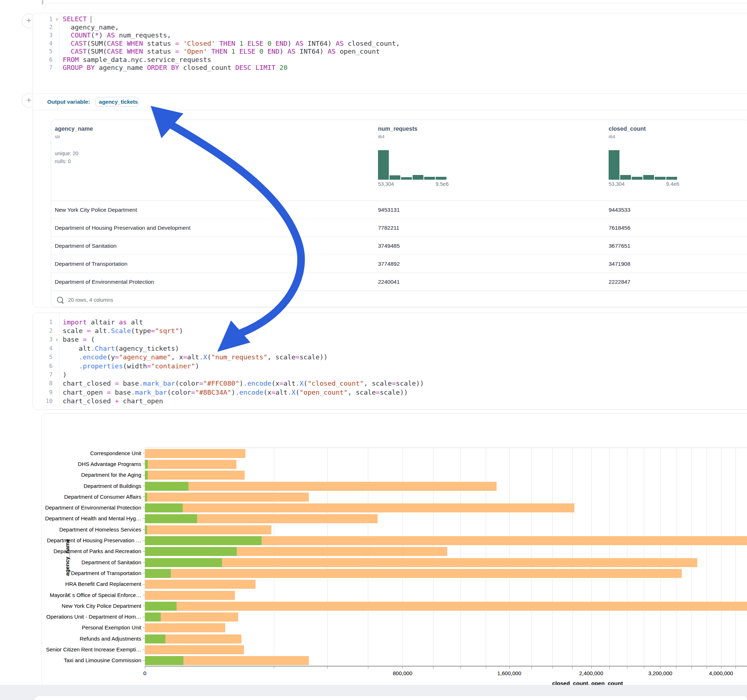 The height and width of the screenshot is (700, 747). I want to click on y-axis-label: Mayorâ€ s Office of Special Enforce…, so click(92, 595).